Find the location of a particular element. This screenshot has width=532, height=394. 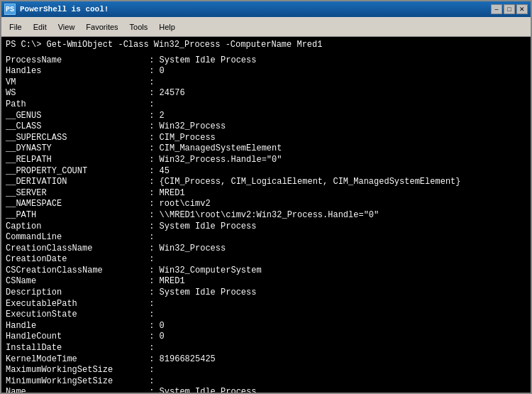

table-row: HandleCount : 0 is located at coordinates (266, 337).